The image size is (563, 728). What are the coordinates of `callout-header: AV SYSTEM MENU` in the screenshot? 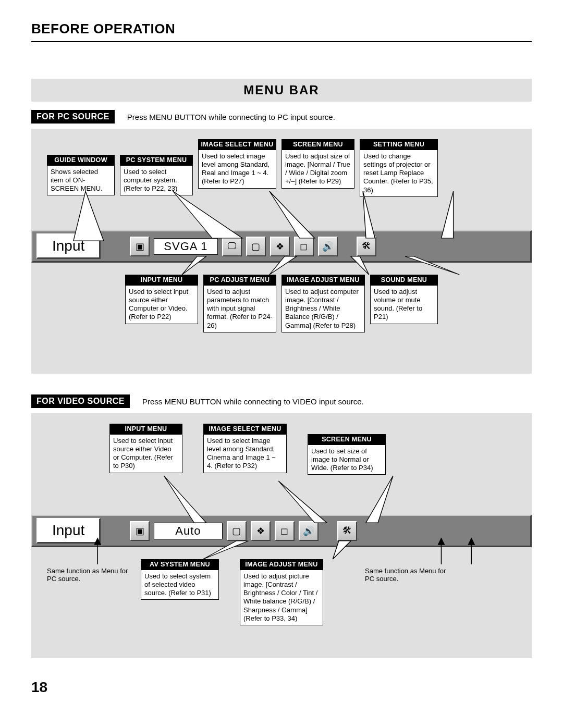 It's located at (180, 565).